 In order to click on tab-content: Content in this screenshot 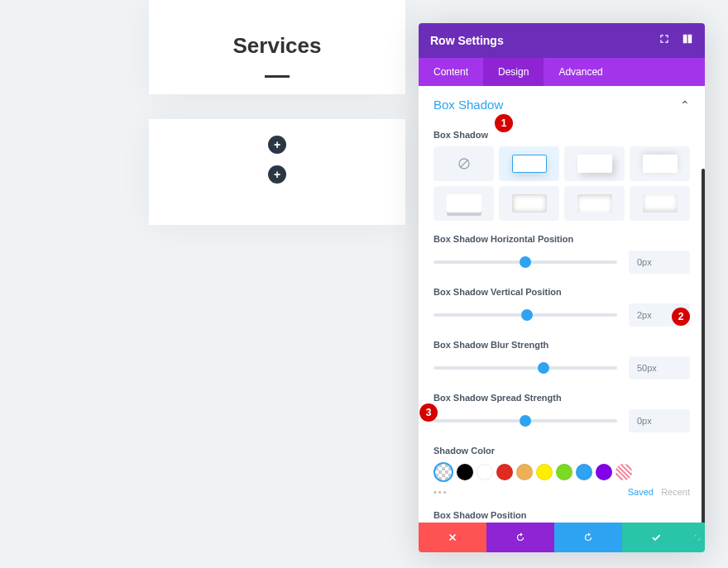, I will do `click(451, 72)`.